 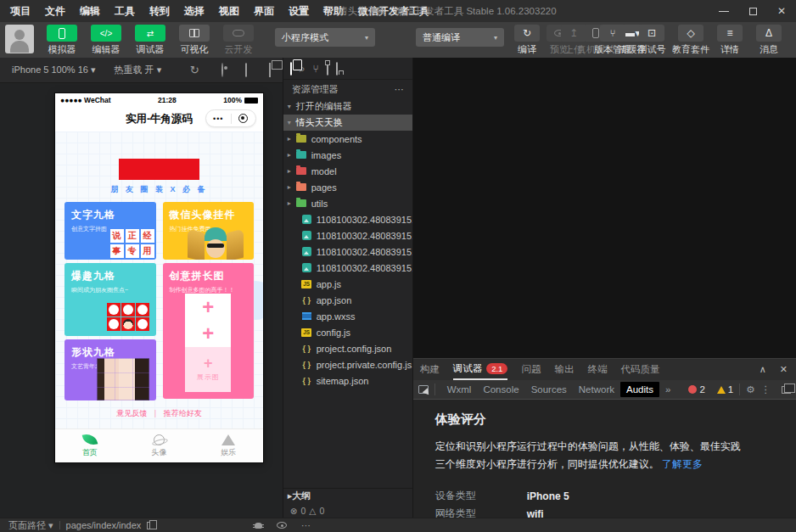 What do you see at coordinates (20, 12) in the screenshot?
I see `menu-project: 项目` at bounding box center [20, 12].